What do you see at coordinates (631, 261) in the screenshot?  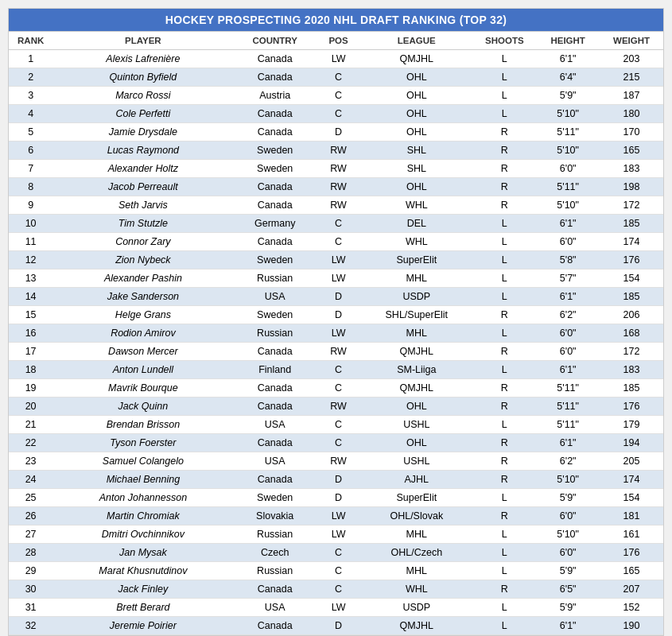 I see `weight-cell: 176` at bounding box center [631, 261].